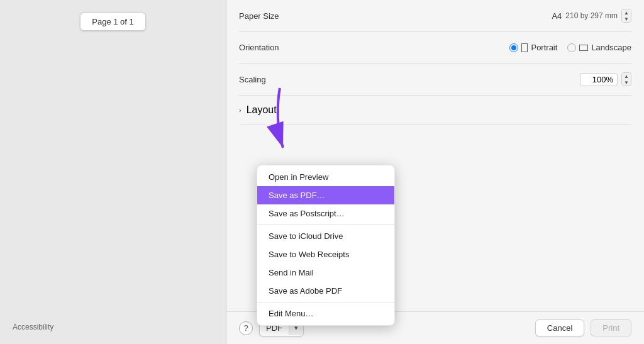 The height and width of the screenshot is (344, 644). Describe the element at coordinates (533, 48) in the screenshot. I see `portrait-option: Portrait` at that location.